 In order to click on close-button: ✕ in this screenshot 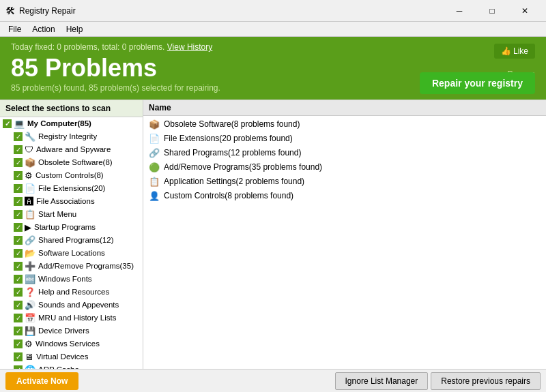, I will do `click(525, 11)`.